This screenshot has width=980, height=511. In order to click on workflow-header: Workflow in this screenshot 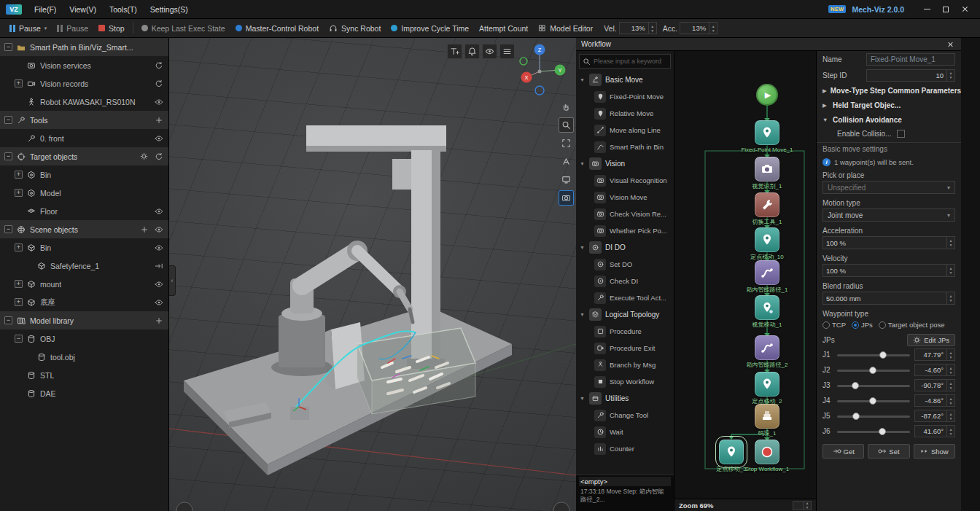, I will do `click(769, 44)`.